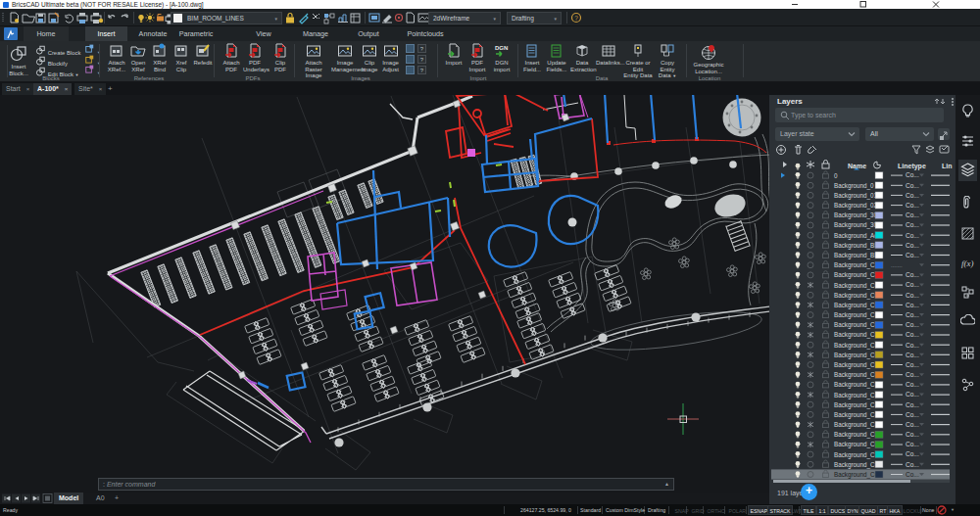 Image resolution: width=980 pixels, height=516 pixels. What do you see at coordinates (502, 48) in the screenshot?
I see `svg-text: DGN` at bounding box center [502, 48].